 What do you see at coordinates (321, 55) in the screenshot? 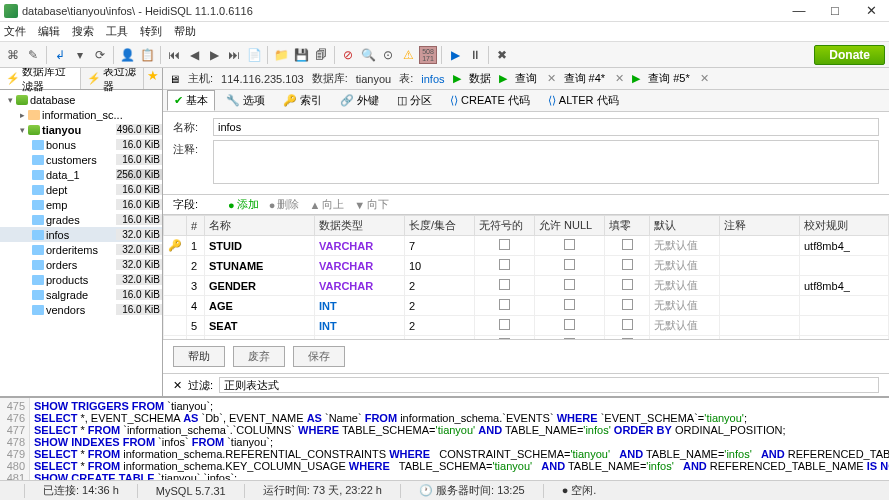
I see `tool-icon: 🗐` at bounding box center [321, 55].